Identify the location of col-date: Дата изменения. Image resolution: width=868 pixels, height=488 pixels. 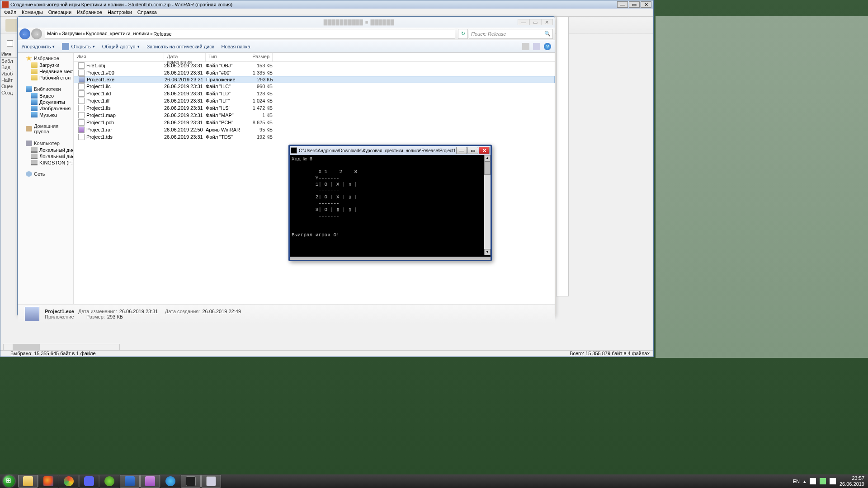
(185, 57).